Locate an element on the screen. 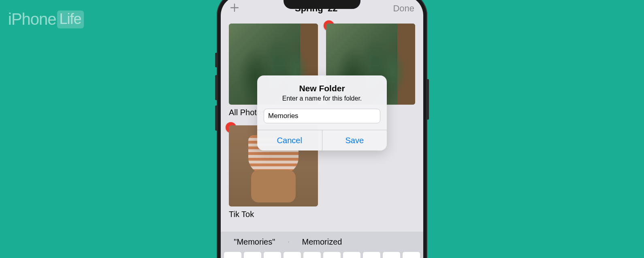  save-button: Save is located at coordinates (355, 140).